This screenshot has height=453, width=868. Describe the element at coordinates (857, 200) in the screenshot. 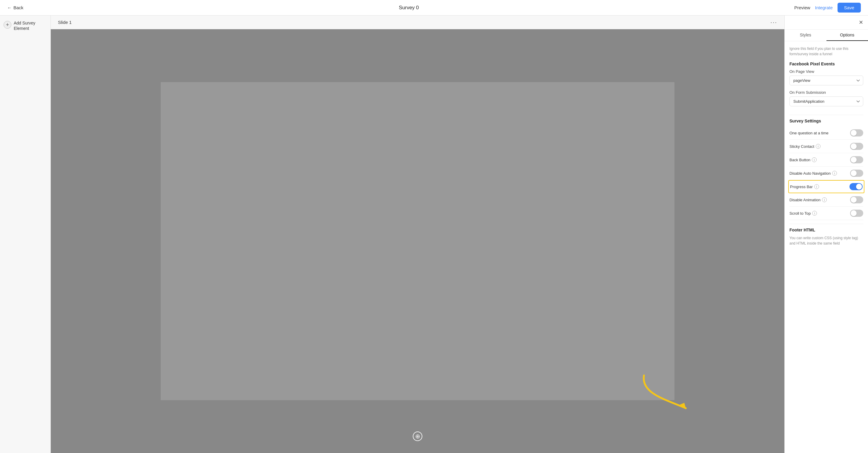

I see `toggle-disable-animation` at that location.